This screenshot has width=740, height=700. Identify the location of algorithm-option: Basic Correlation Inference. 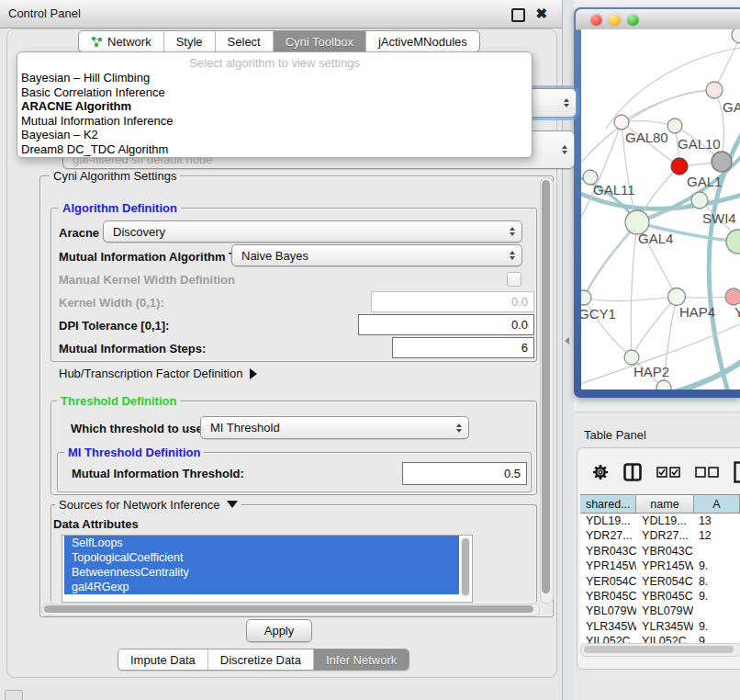
(275, 93).